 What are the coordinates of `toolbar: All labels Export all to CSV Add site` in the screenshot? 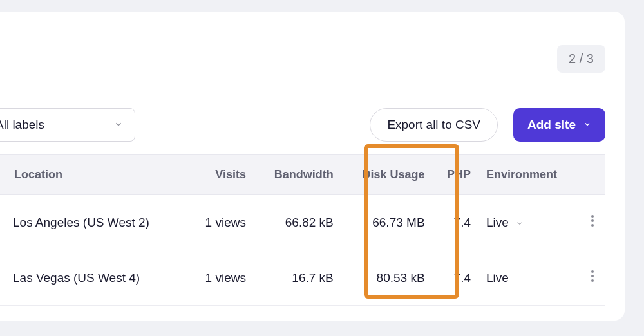 It's located at (303, 125).